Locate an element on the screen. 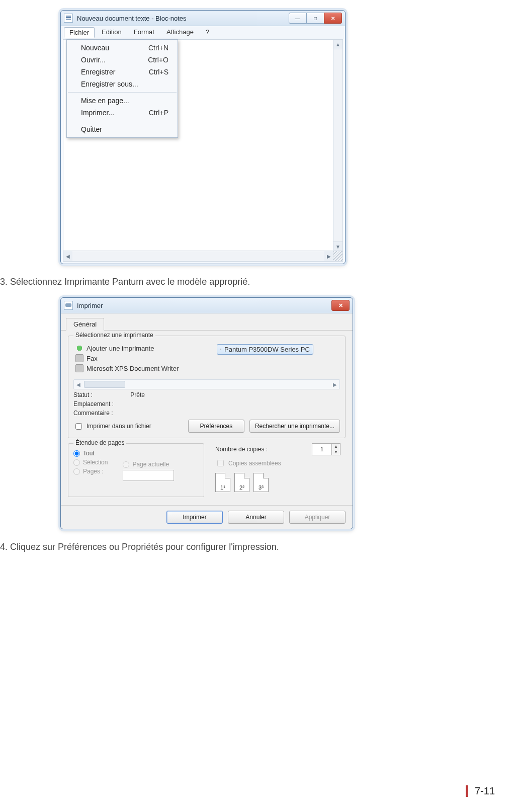 This screenshot has width=515, height=812. printer-item-add: Ajouter une imprimante is located at coordinates (136, 348).